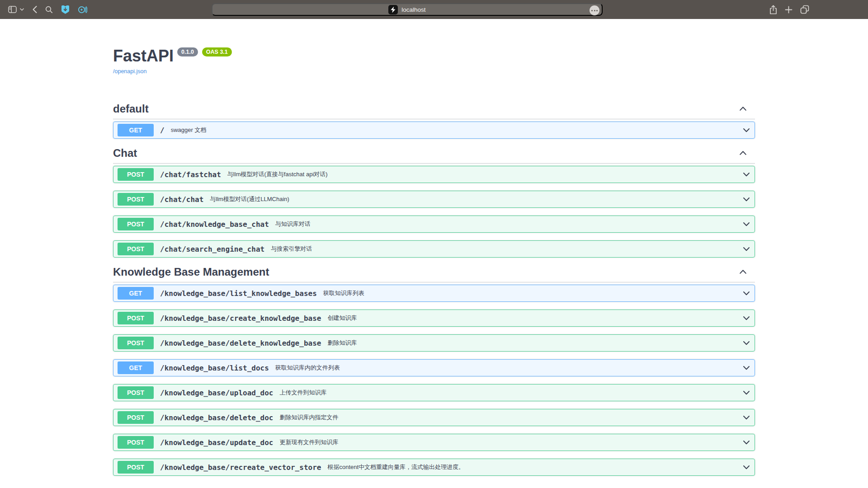 This screenshot has width=868, height=488. Describe the element at coordinates (309, 442) in the screenshot. I see `operation-summary: 更新现有文件到知识库` at that location.